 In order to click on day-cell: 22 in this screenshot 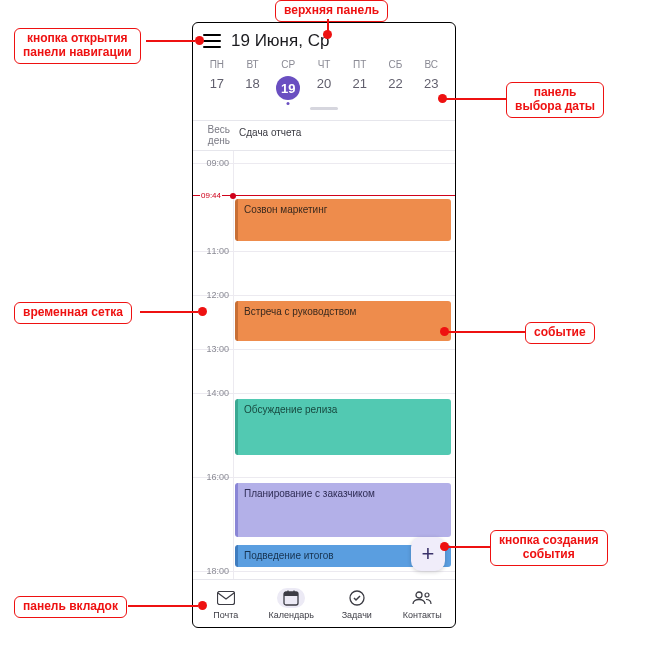, I will do `click(396, 88)`.